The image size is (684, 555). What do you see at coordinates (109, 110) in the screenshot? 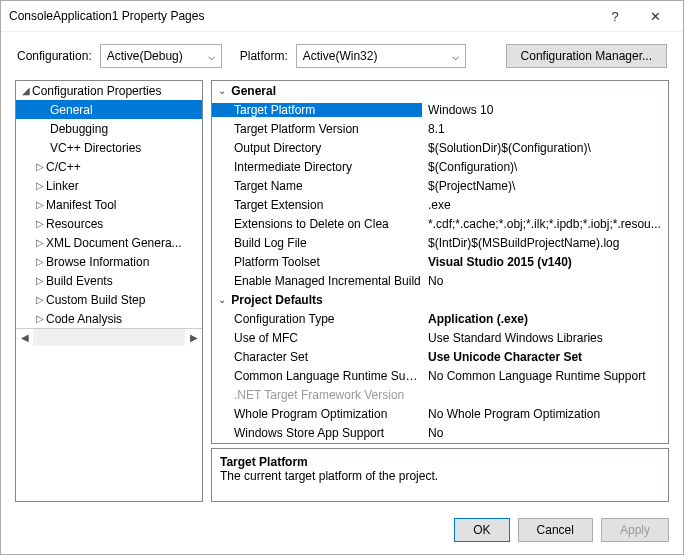
I see `tree-item: General` at bounding box center [109, 110].